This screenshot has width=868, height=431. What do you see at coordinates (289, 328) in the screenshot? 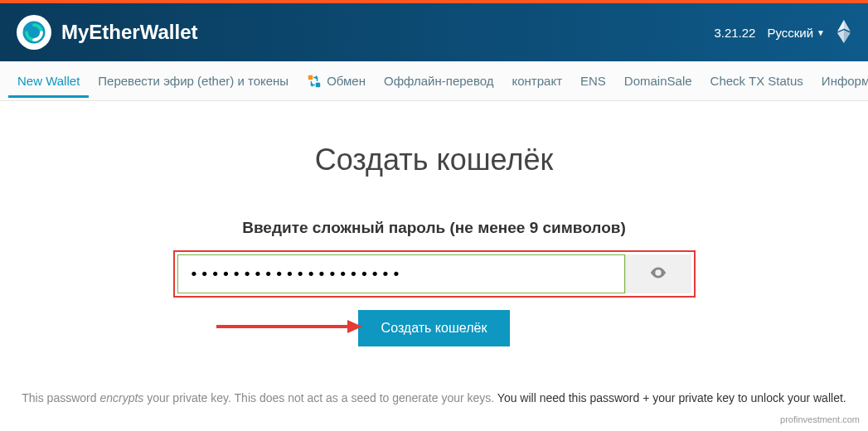
I see `annotation-arrow-icon` at bounding box center [289, 328].